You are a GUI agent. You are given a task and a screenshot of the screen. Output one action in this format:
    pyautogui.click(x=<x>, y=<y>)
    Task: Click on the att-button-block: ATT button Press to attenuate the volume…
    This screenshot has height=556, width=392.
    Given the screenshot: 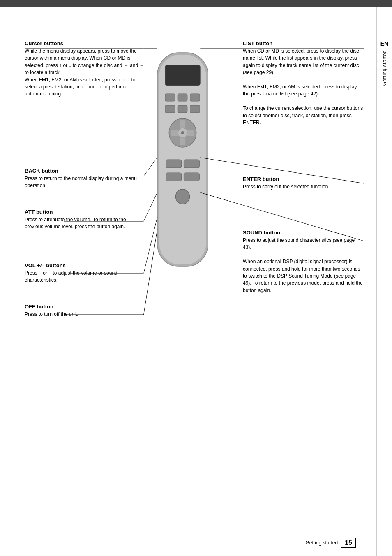 What is the action you would take?
    pyautogui.click(x=85, y=220)
    